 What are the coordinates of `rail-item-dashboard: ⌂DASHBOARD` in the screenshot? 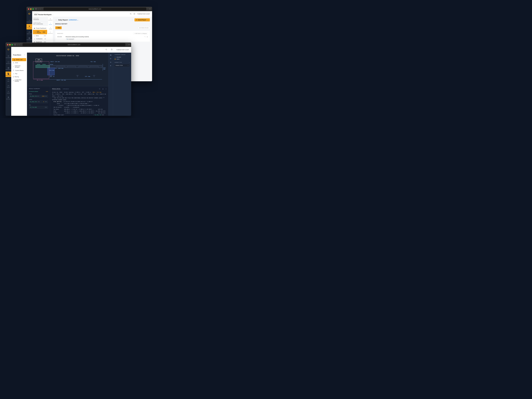 It's located at (29, 21).